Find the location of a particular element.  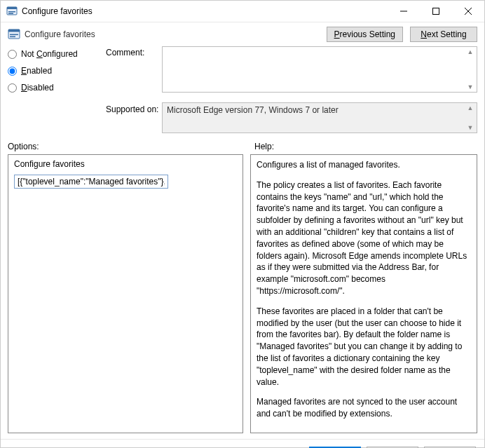

supported-spinner-down: ▼ is located at coordinates (470, 128).